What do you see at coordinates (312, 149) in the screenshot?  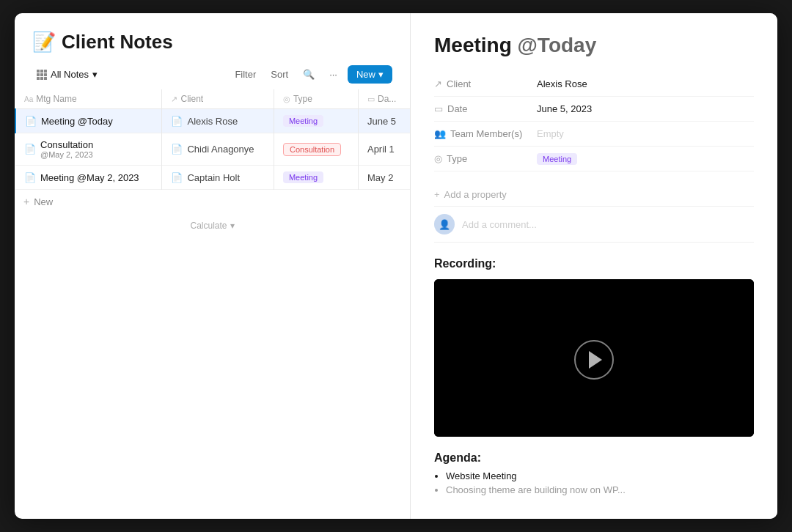 I see `type-badge-1: Consultation` at bounding box center [312, 149].